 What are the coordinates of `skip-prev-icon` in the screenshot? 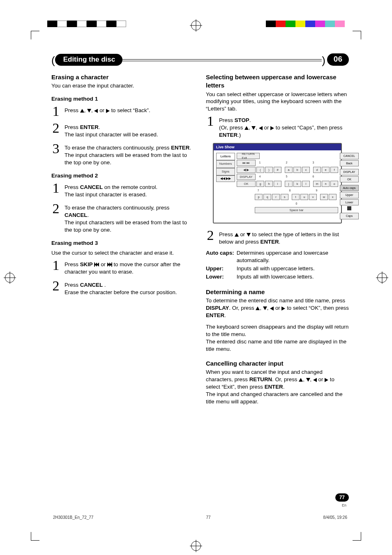 It's located at (97, 265).